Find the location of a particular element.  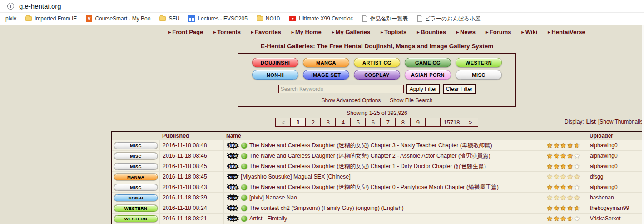

bookmark-item-imported-from-ie: Imported From IE is located at coordinates (51, 19).